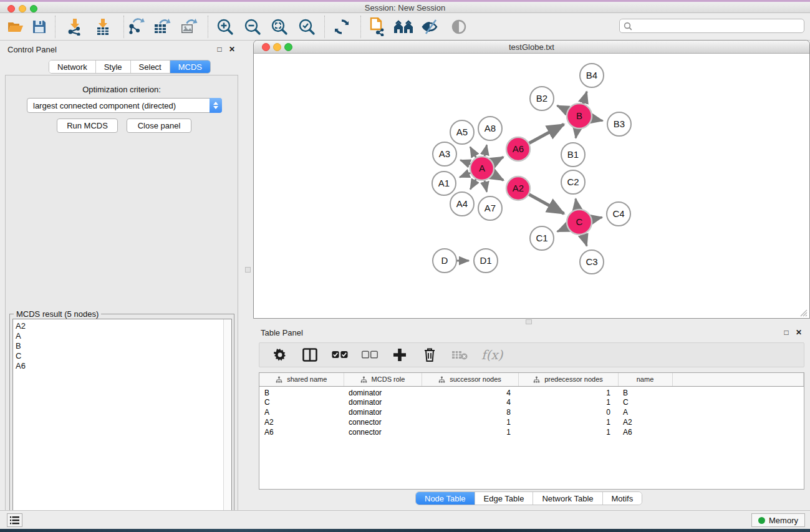  Describe the element at coordinates (568, 412) in the screenshot. I see `table-cell: 0` at that location.